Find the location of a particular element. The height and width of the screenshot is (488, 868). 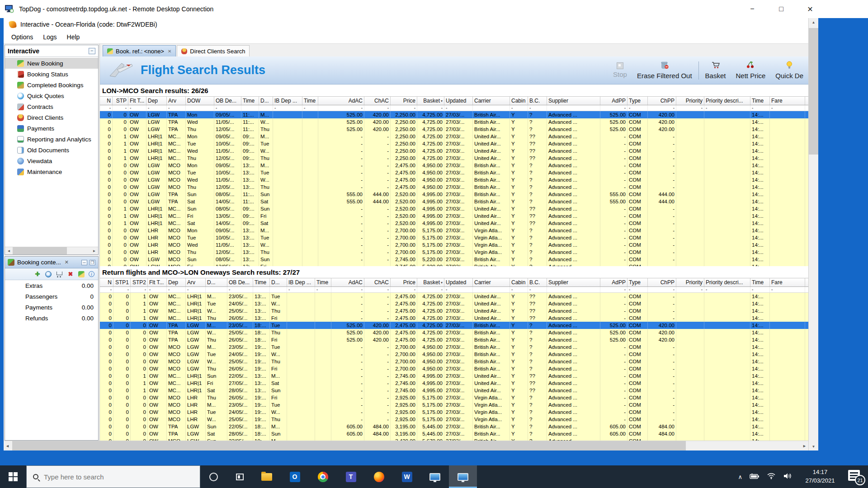

table-row: 01OWLHR|1MC...Tue10/05/...09:...Tue--2,2… is located at coordinates (454, 144).